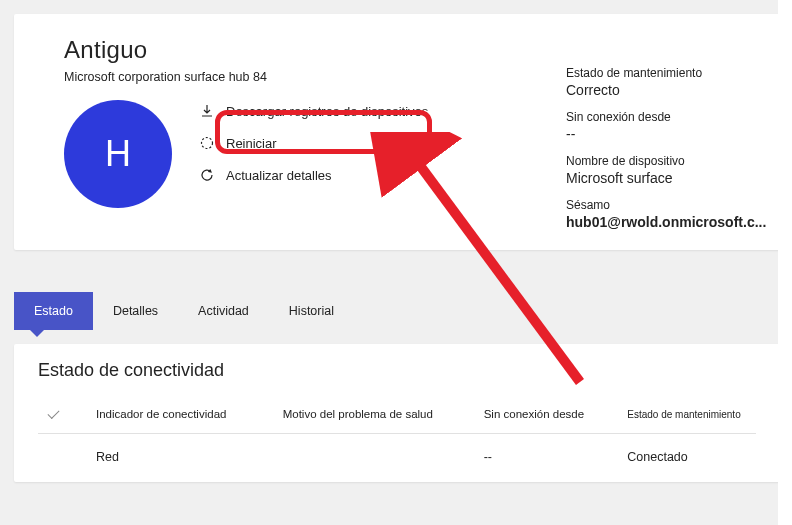 This screenshot has height=525, width=792. Describe the element at coordinates (313, 140) in the screenshot. I see `device-actions: Descargar registros de dispositivos Rein…` at that location.